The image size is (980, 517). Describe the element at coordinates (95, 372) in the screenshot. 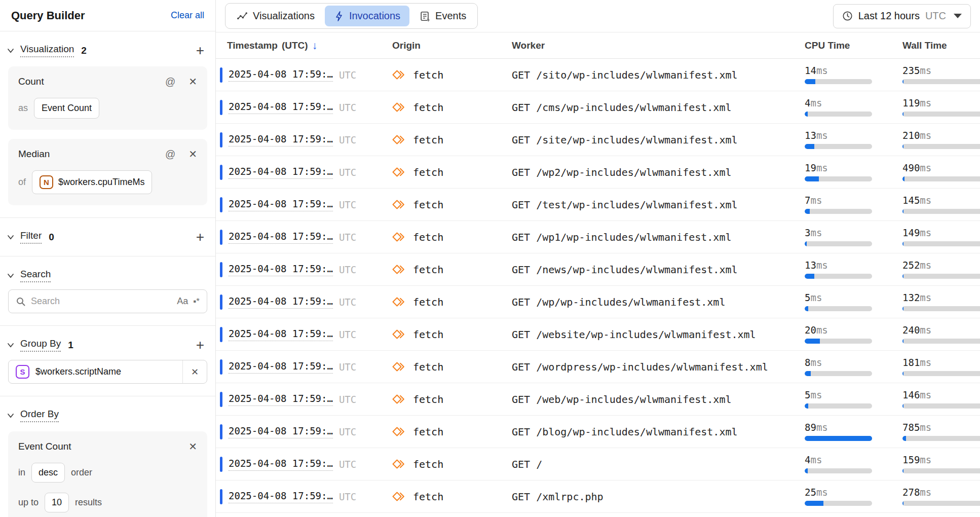

I see `group-by-field-button: S $workers.scriptName` at that location.